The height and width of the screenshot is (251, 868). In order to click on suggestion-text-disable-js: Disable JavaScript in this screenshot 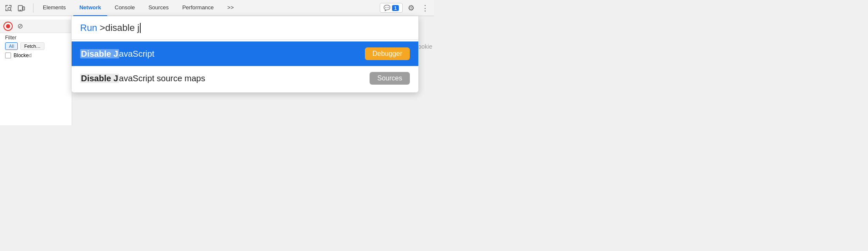, I will do `click(117, 54)`.